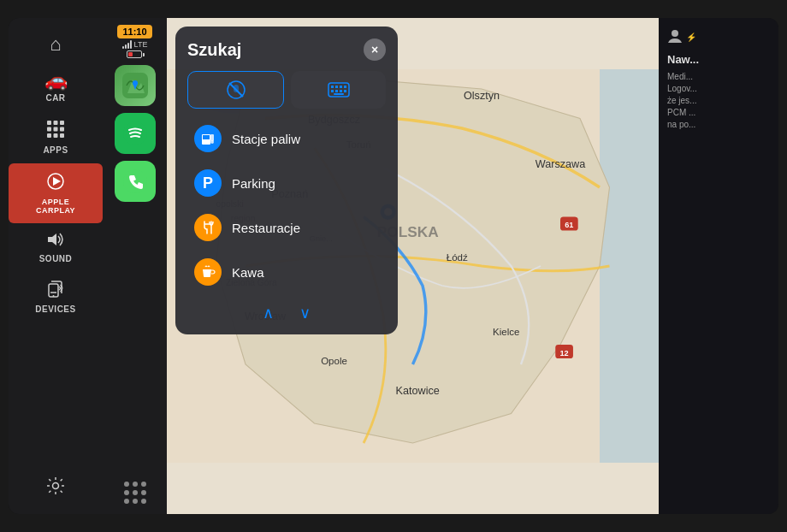  What do you see at coordinates (719, 38) in the screenshot?
I see `user-icon-row: ⚡` at bounding box center [719, 38].